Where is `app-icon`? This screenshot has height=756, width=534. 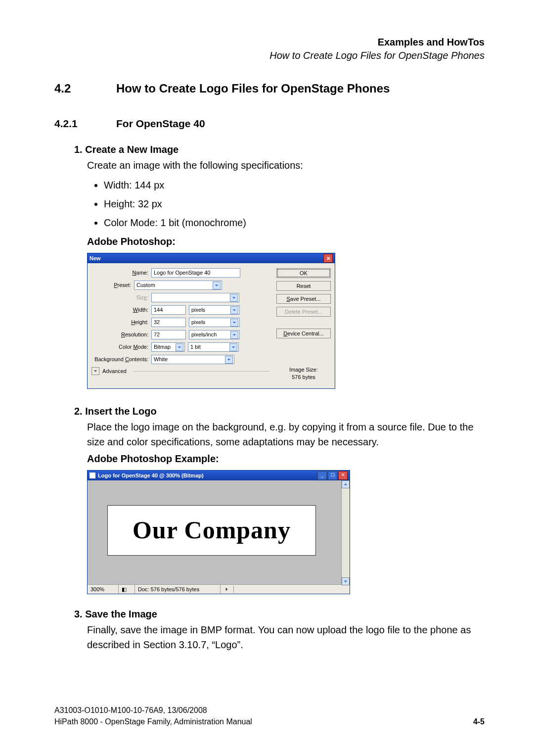 app-icon is located at coordinates (92, 475).